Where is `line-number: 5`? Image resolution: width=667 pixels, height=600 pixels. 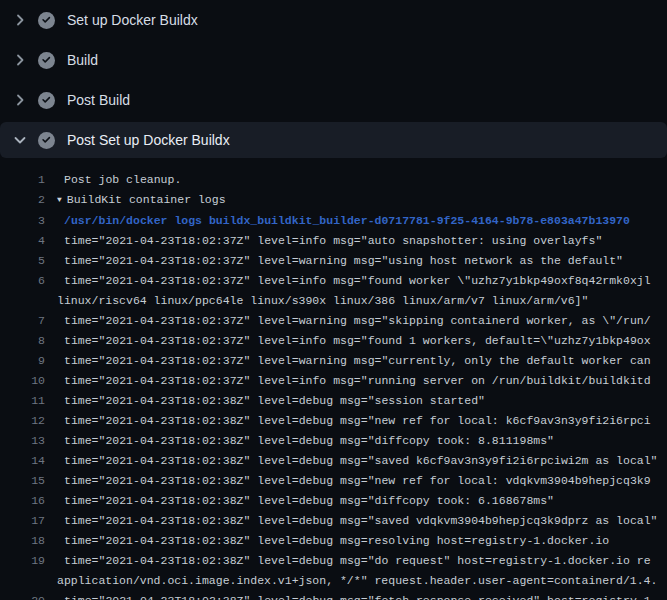
line-number: 5 is located at coordinates (22, 261).